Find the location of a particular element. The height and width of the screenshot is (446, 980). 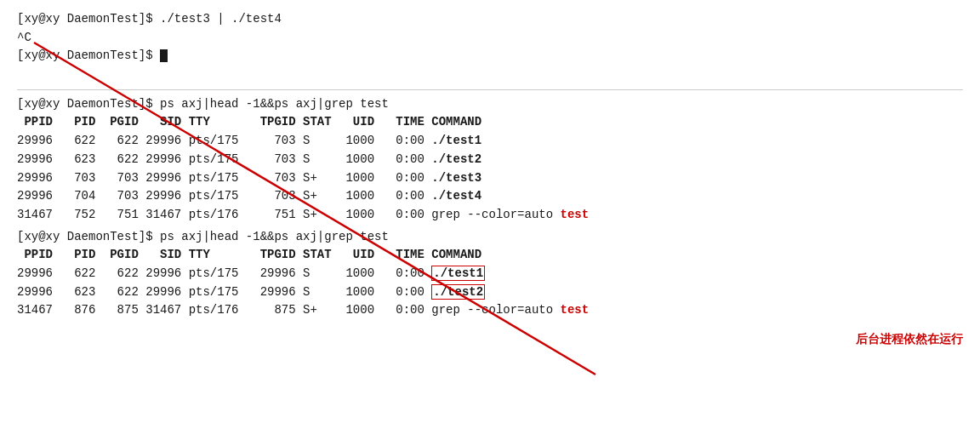

section2-row-1: 29996 622 622 29996 pts/175 29996 S 1000… is located at coordinates (490, 274).